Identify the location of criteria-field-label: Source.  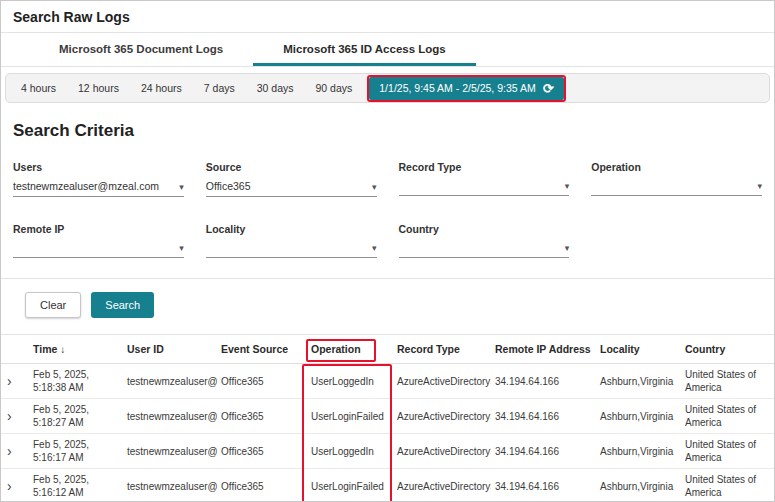
(292, 167).